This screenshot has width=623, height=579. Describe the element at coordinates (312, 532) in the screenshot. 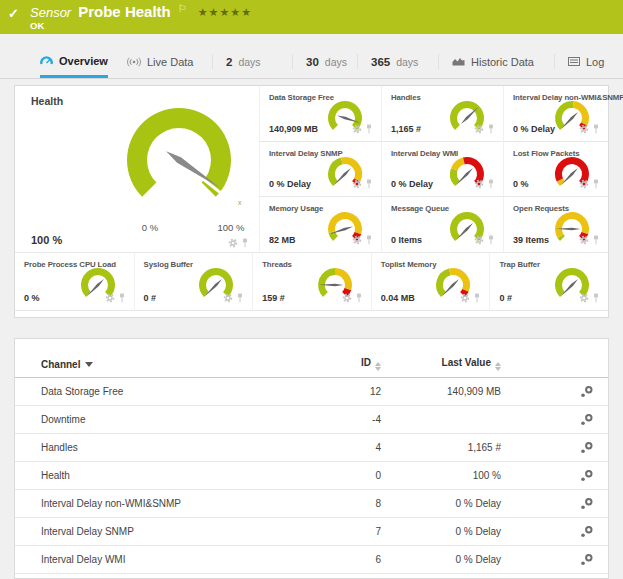

I see `table-row-interval-delay-snmp: Interval Delay SNMP 7 0 % Delay` at that location.